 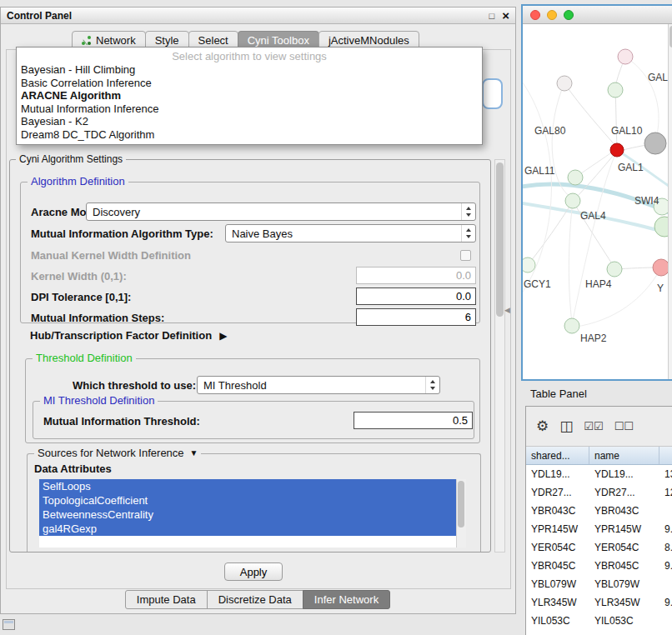 I want to click on network-canvas: GALGAL80GAL10GAL11GAL1SWI4GAL4GCY1HAP4YH…, so click(x=595, y=202).